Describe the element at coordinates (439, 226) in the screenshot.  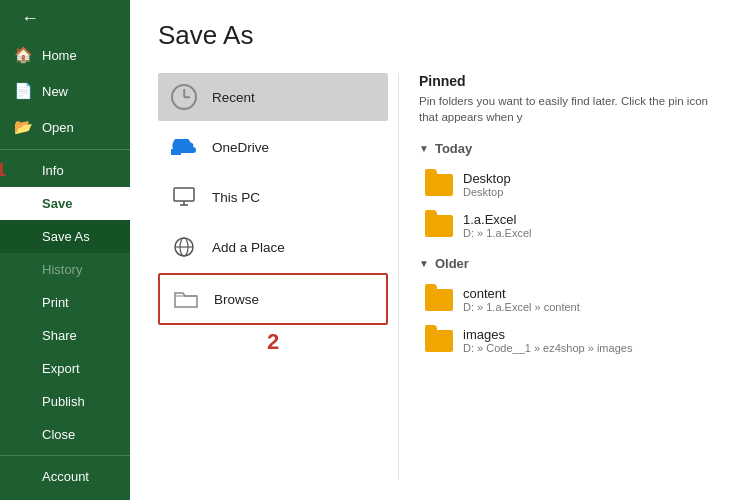
I see `folder-excel-icon` at that location.